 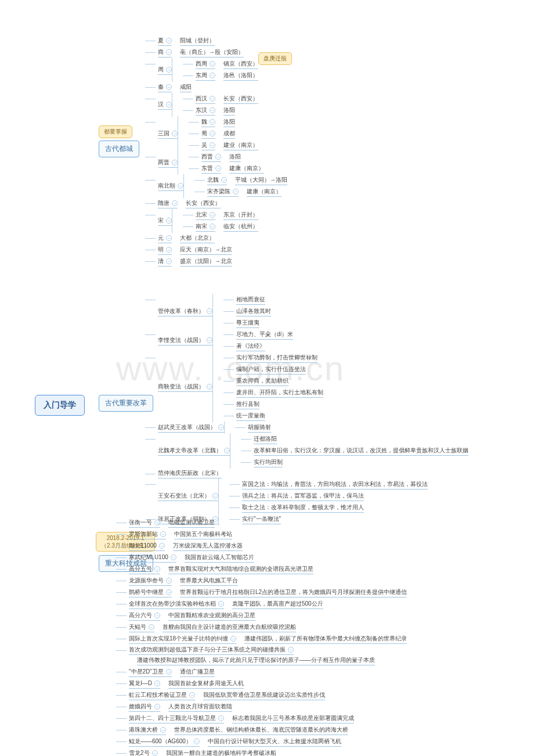 I want to click on node-item: 清−, so click(x=165, y=261).